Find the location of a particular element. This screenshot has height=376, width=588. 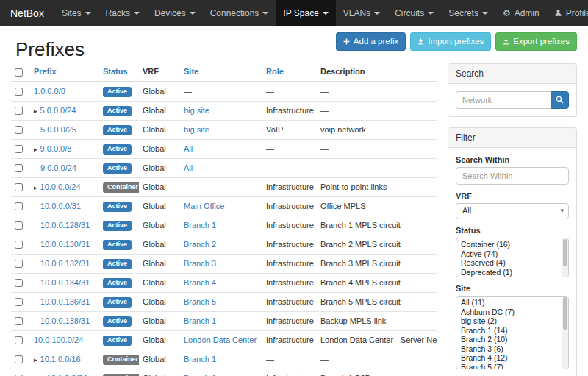

expand-arrow-icon: ▸ is located at coordinates (35, 149).